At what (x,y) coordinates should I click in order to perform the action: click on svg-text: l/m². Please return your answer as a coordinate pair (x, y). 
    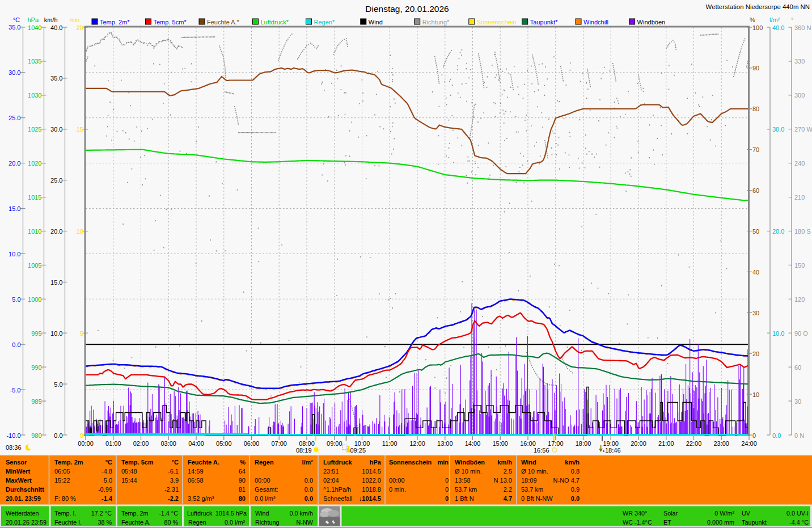
    Looking at the image, I should click on (307, 462).